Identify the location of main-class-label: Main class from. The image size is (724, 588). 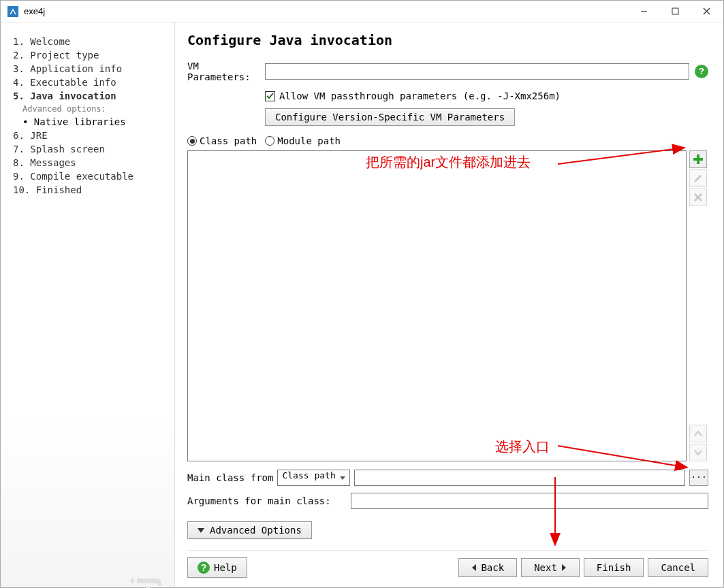
(230, 478).